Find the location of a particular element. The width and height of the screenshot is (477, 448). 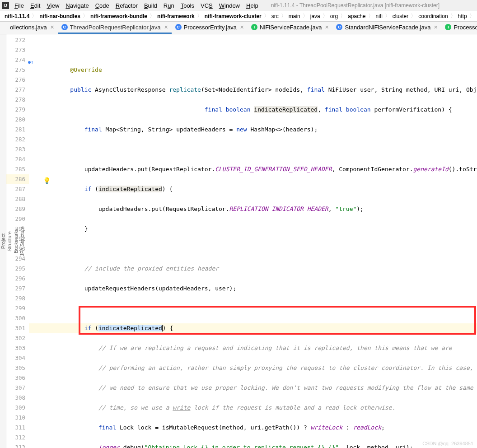

tab-label: ollections.java is located at coordinates (28, 27).